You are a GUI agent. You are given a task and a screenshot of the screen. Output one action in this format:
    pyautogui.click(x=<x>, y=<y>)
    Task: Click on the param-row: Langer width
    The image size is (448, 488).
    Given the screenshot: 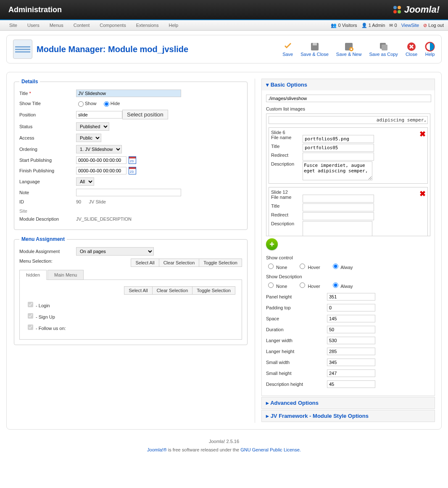 What is the action you would take?
    pyautogui.click(x=348, y=340)
    